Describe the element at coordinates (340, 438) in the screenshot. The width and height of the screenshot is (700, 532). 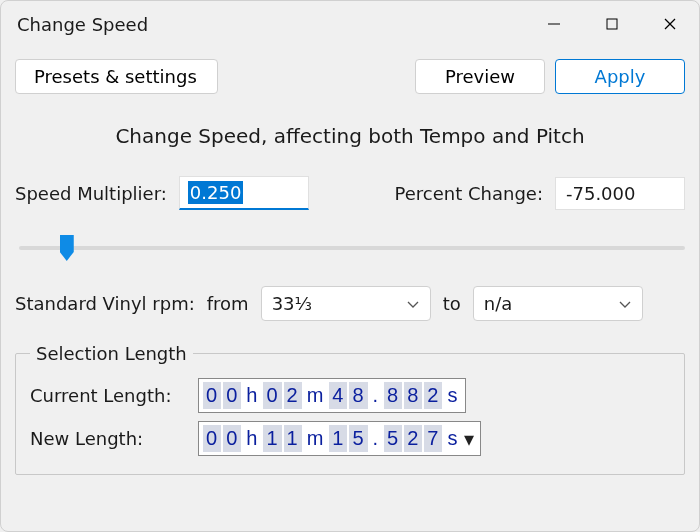
I see `new-length-timecode: 00h11m15.527s▾` at that location.